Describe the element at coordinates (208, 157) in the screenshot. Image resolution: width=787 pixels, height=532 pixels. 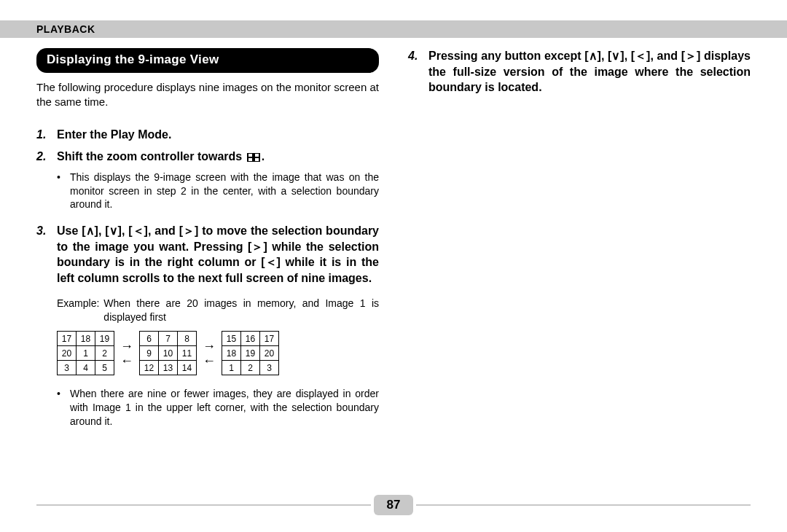
I see `step-2: 2. Shift the zoom controller towards .` at that location.